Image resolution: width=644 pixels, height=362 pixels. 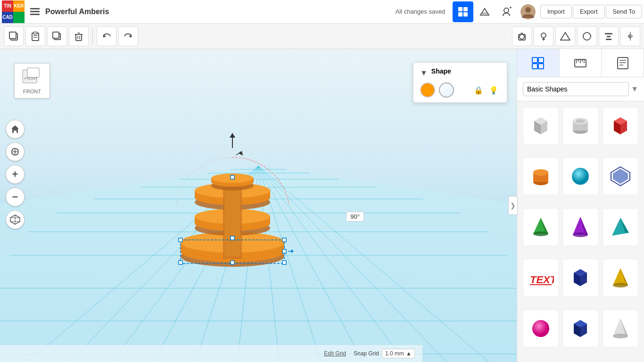 What do you see at coordinates (35, 36) in the screenshot?
I see `paste-btn` at bounding box center [35, 36].